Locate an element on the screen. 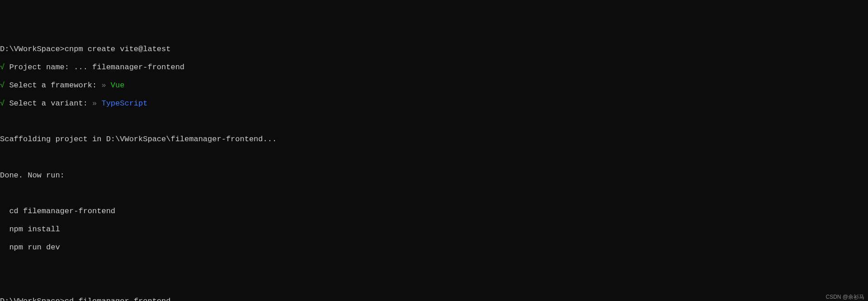 The image size is (868, 301). line-instruction: cd filemanager-frontend is located at coordinates (434, 211).